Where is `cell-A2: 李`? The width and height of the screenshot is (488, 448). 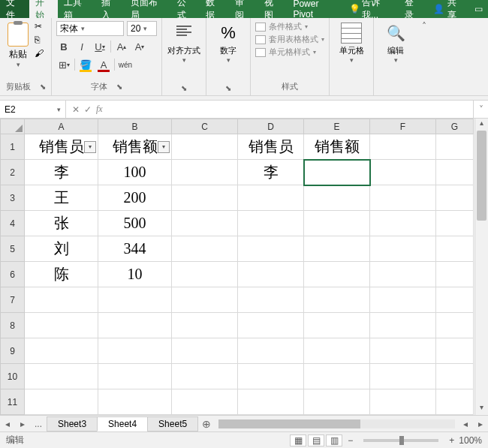 cell-A2: 李 is located at coordinates (62, 173).